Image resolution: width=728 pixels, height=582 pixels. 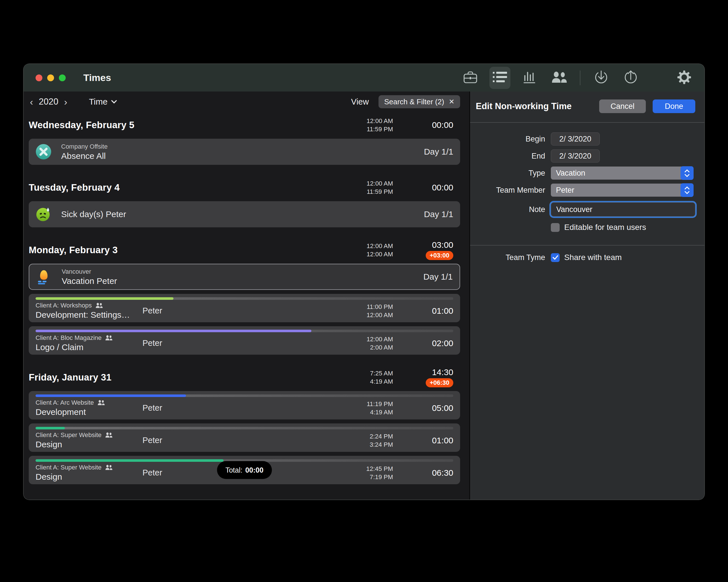 What do you see at coordinates (426, 473) in the screenshot?
I see `entry-duration: 06:30` at bounding box center [426, 473].